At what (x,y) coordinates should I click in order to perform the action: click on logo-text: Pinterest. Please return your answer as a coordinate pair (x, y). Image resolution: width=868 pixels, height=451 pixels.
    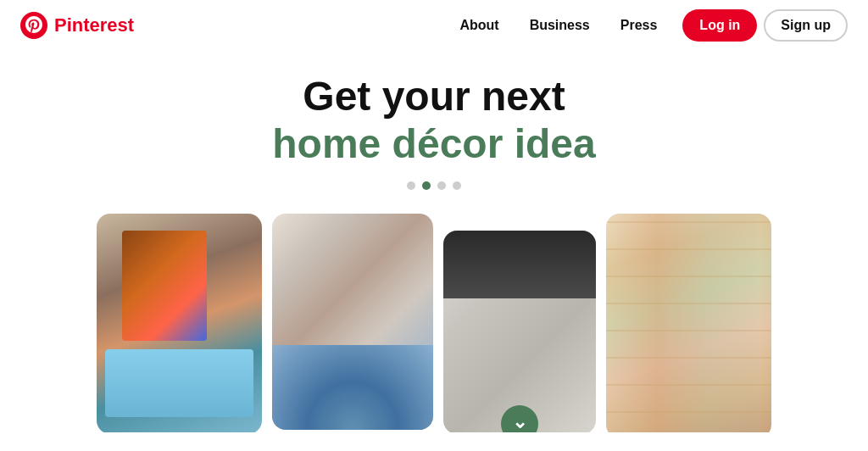
    Looking at the image, I should click on (94, 25).